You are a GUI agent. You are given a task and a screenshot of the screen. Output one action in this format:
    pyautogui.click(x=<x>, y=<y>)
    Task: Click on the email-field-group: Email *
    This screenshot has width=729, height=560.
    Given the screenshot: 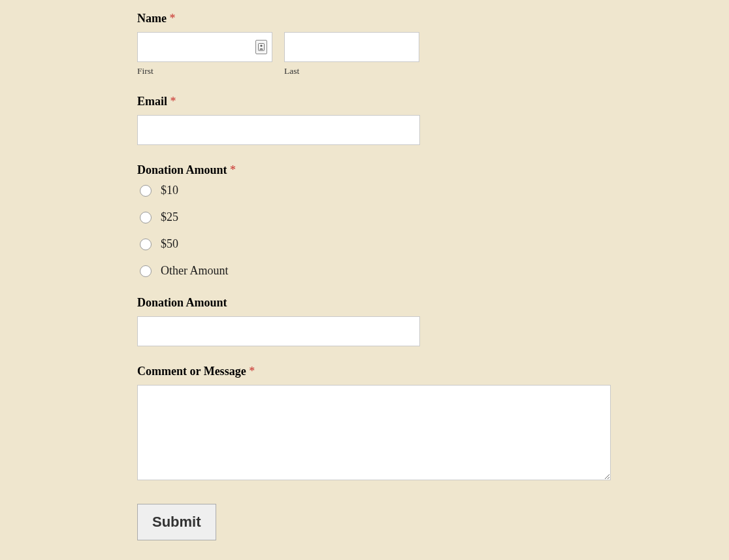 What is the action you would take?
    pyautogui.click(x=374, y=120)
    